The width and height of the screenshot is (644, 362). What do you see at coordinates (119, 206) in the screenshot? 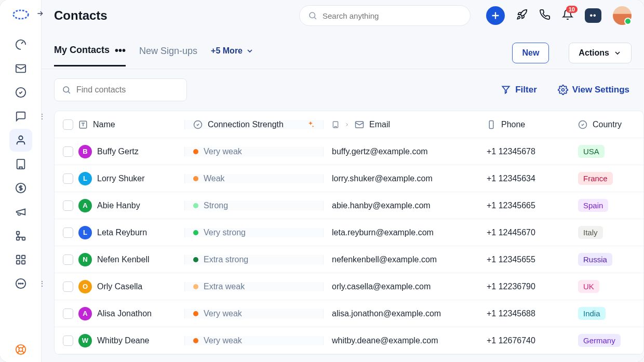
I see `cell-name: A Abie Hanby` at bounding box center [119, 206].